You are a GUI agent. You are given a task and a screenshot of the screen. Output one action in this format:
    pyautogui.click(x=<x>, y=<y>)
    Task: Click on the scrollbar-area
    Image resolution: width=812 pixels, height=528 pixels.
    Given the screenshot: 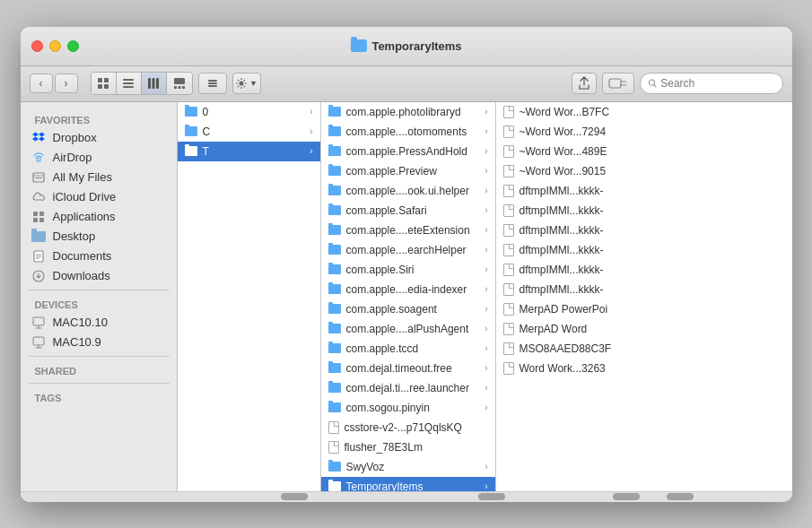 What is the action you would take?
    pyautogui.click(x=406, y=497)
    